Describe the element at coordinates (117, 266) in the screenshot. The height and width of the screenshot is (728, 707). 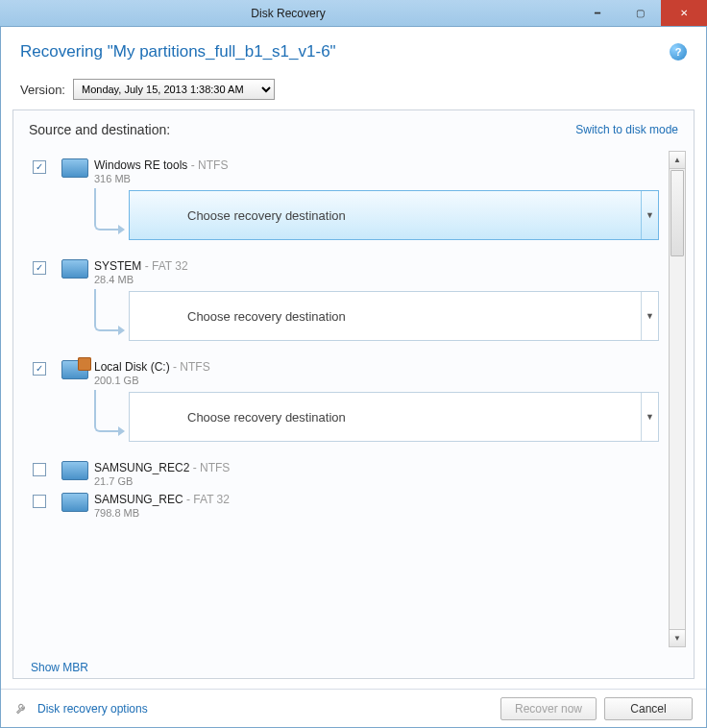
I see `partition-name: SYSTEM` at that location.